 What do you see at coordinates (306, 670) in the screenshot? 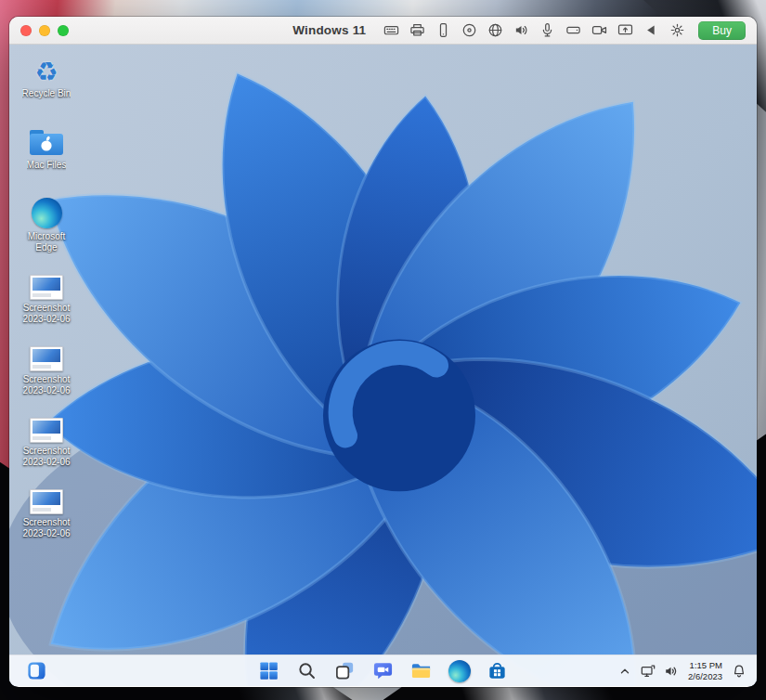
I see `search-icon` at bounding box center [306, 670].